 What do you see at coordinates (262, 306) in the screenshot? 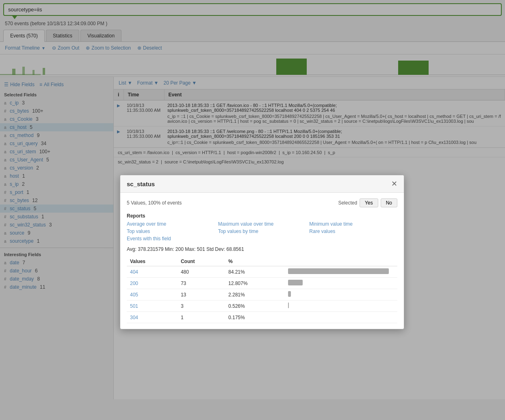
I see `value-row: 501 3 0.526%` at bounding box center [262, 306].